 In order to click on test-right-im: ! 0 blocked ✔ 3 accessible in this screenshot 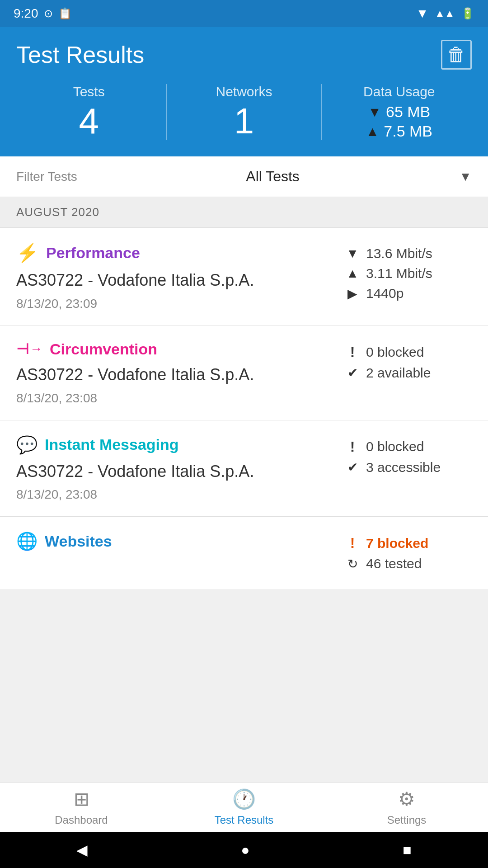, I will do `click(408, 455)`.